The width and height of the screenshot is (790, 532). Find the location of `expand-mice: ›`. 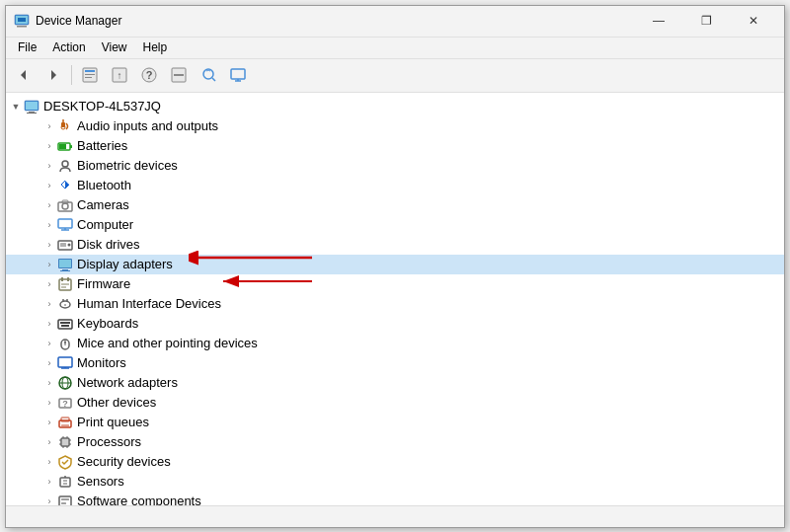

expand-mice: › is located at coordinates (49, 343).